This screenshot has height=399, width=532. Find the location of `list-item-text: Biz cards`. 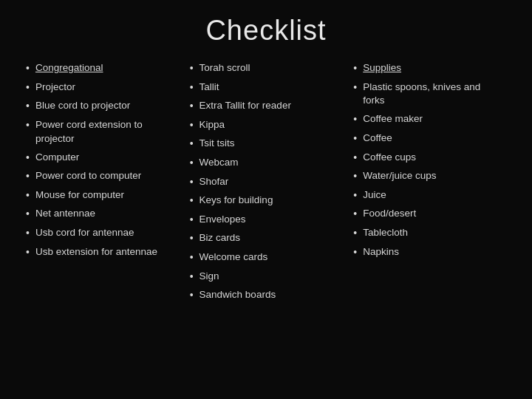

list-item-text: Biz cards is located at coordinates (269, 238).